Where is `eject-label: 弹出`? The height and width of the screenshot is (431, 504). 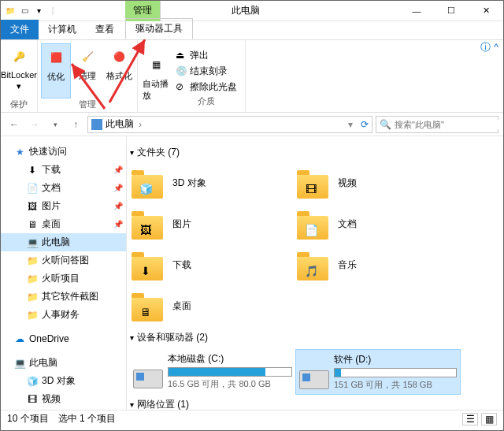
eject-label: 弹出 is located at coordinates (199, 55).